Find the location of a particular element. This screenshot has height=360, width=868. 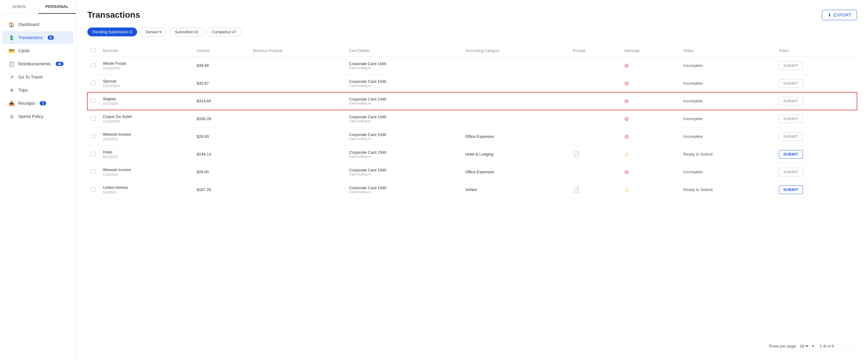

sidebar-item-receipts: 📥 Receipts 1 is located at coordinates (38, 103).